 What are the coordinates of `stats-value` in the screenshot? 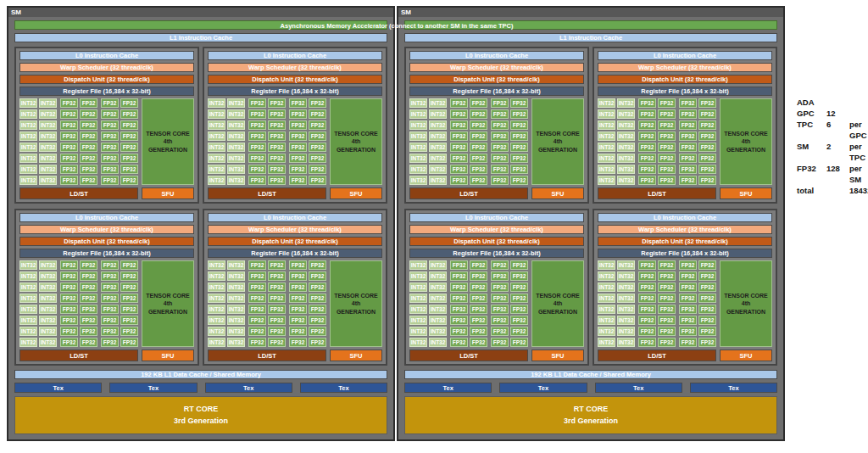 It's located at (837, 190).